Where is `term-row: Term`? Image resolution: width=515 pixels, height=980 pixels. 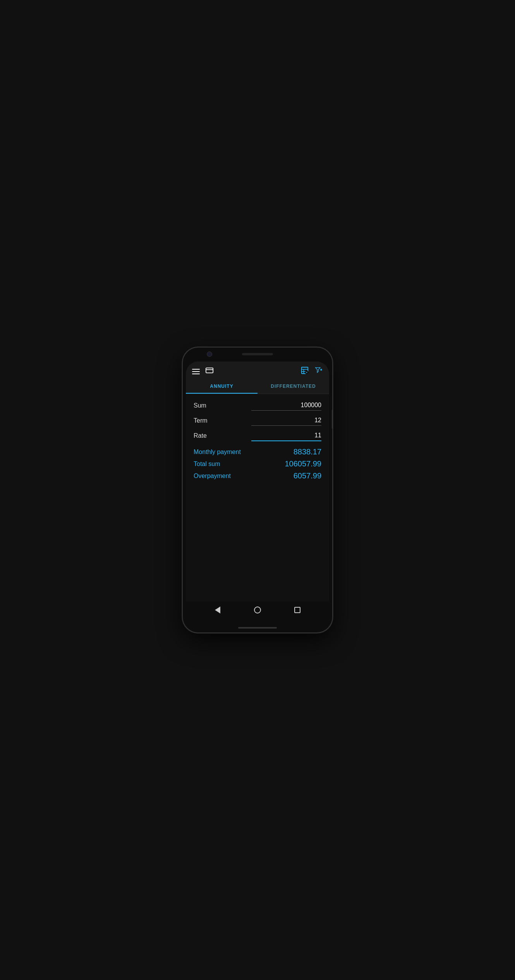 term-row: Term is located at coordinates (258, 420).